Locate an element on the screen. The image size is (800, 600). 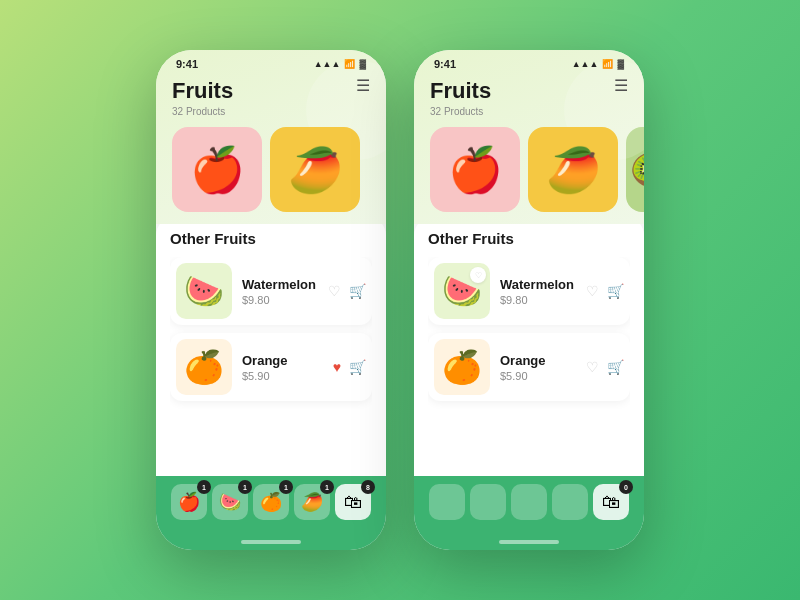
watermelon-name-right: Watermelon is located at coordinates (538, 284).